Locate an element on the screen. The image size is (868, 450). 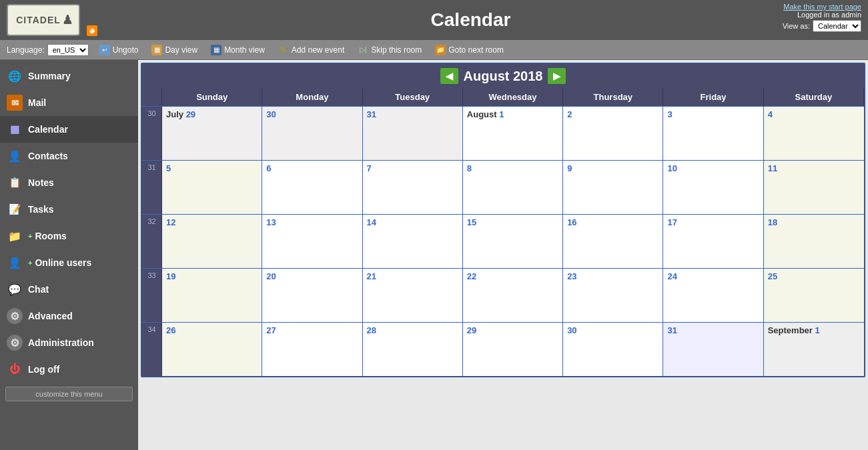
sidebar-item-chat: 💬 Chat is located at coordinates (69, 289).